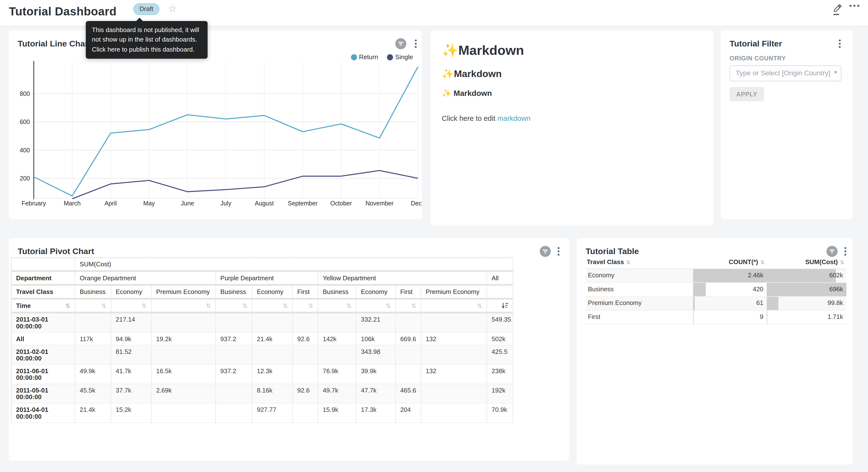  Describe the element at coordinates (639, 318) in the screenshot. I see `travel-class-cell: First` at that location.